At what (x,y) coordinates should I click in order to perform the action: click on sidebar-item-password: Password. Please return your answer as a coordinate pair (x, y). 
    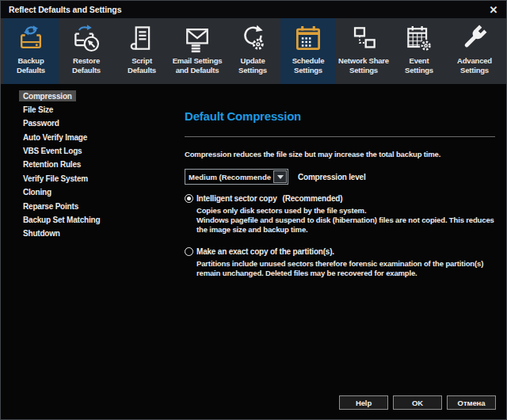
    Looking at the image, I should click on (88, 124).